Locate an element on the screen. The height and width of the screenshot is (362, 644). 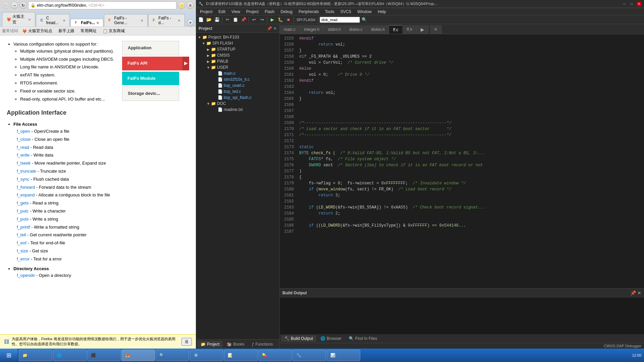
build-btn: ▶ is located at coordinates (272, 20).